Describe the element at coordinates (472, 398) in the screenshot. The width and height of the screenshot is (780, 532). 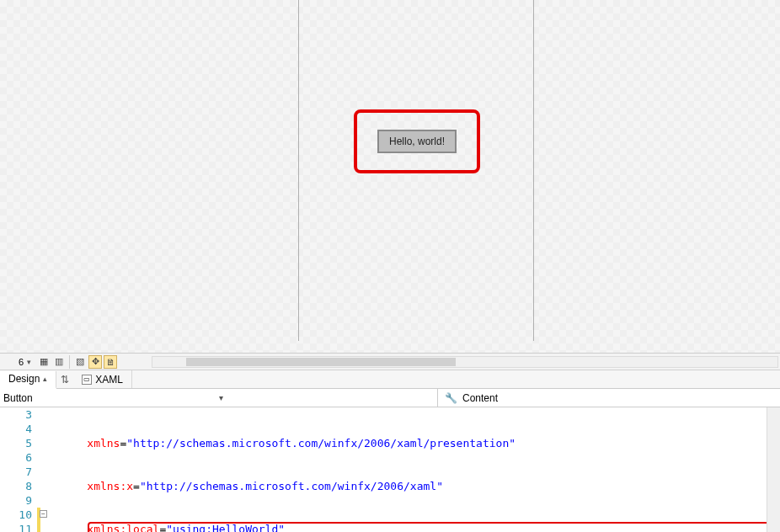
I see `property-cell: 🔧 Content` at that location.